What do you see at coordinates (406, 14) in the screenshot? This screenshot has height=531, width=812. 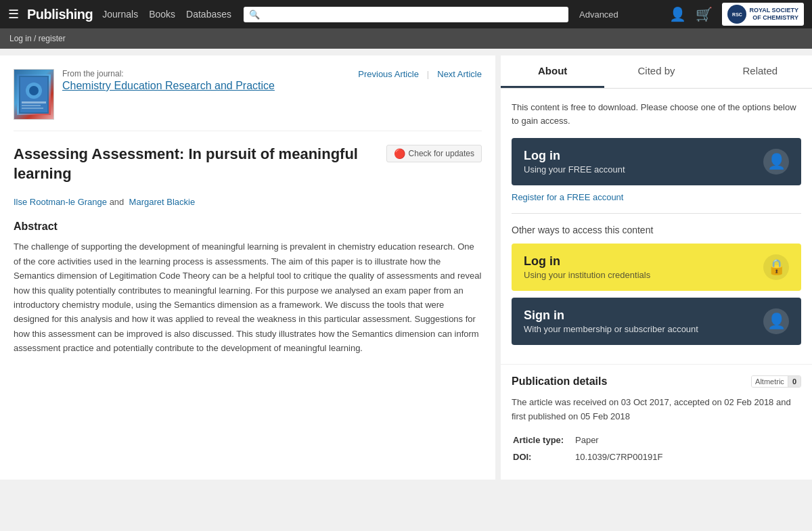 I see `top-nav: ☰ Publishing Journals Books Databases 🔍 …` at bounding box center [406, 14].